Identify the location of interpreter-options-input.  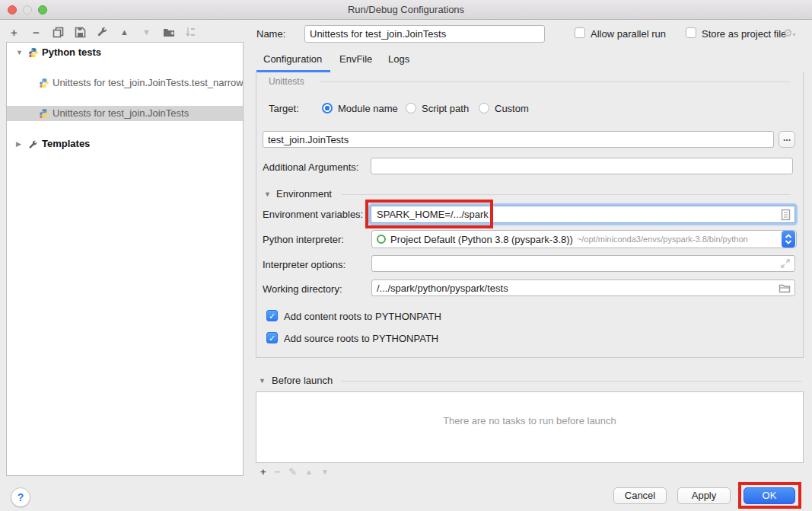
(583, 263).